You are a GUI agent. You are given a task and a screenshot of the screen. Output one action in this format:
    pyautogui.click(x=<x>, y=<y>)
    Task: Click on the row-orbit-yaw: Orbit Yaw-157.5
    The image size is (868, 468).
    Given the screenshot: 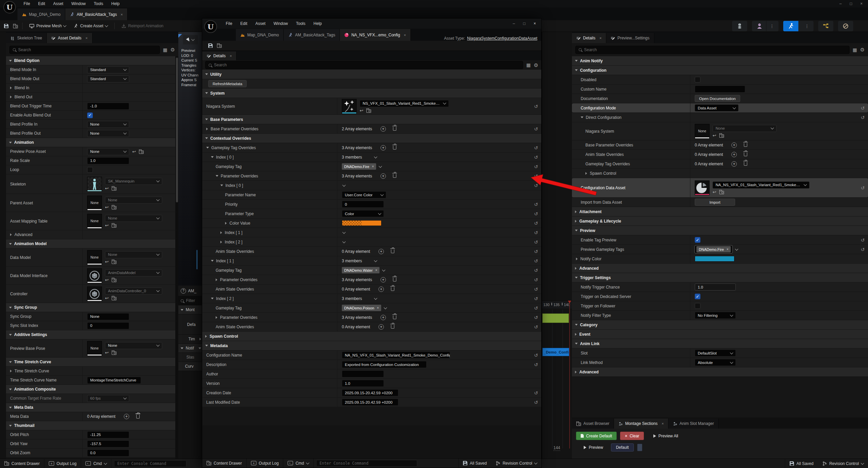 What is the action you would take?
    pyautogui.click(x=91, y=444)
    